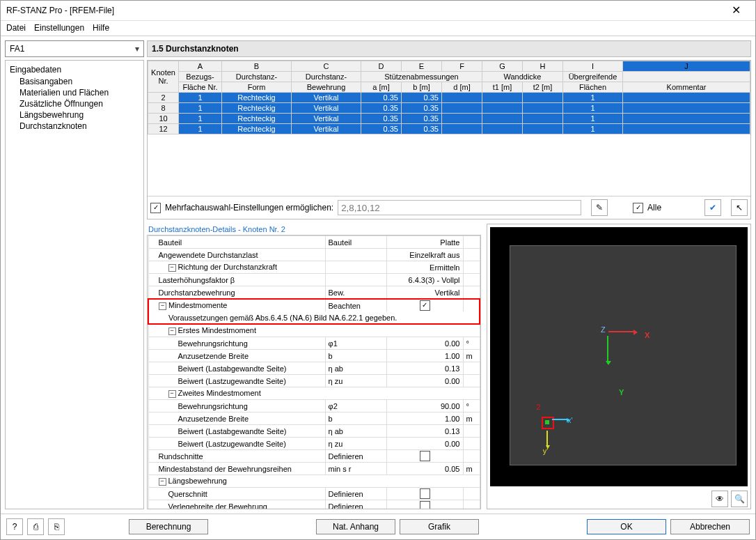 This screenshot has width=756, height=540. What do you see at coordinates (450, 98) in the screenshot?
I see `table-row: 21RechteckigVertikal0.350.351` at bounding box center [450, 98].